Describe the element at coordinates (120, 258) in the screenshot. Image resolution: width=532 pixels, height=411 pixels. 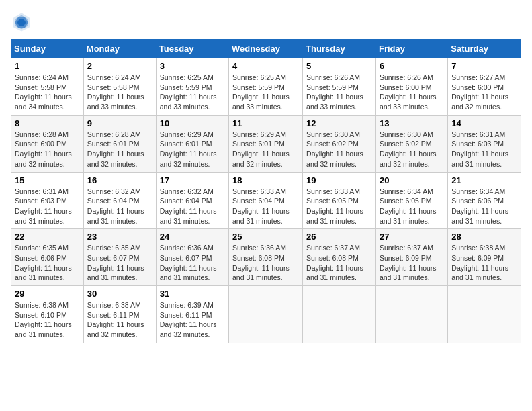
I see `calendar-cell: 23 Sunrise: 6:35 AM Sunset: 6:07 PM Dayl…` at that location.